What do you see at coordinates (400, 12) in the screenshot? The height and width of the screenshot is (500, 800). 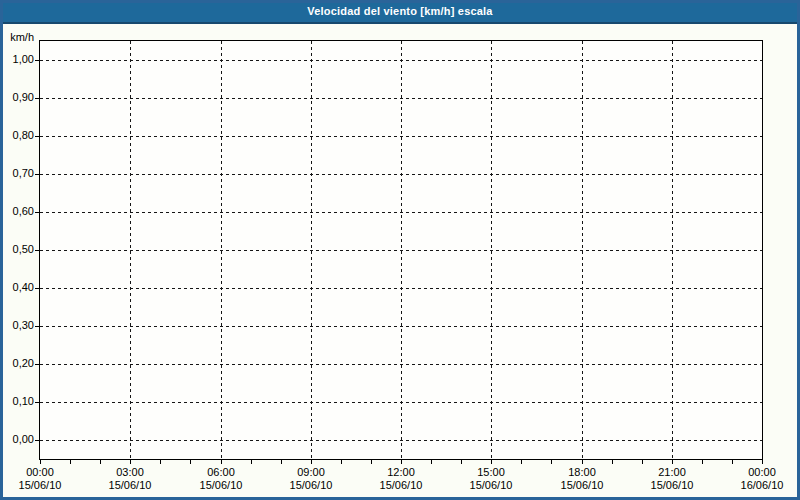 I see `chart-title-bar: Velocidad del viento [km/h] escala` at bounding box center [400, 12].